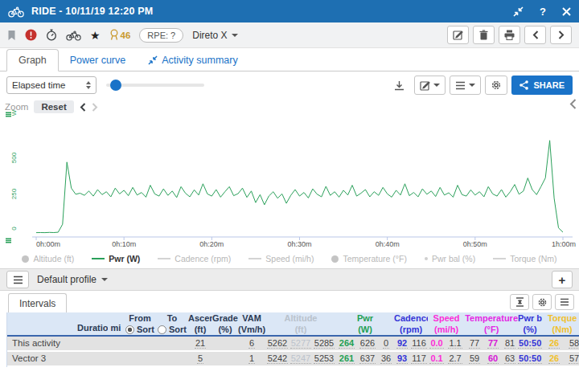 The width and height of the screenshot is (579, 392). What do you see at coordinates (566, 11) in the screenshot?
I see `window-close-button` at bounding box center [566, 11].